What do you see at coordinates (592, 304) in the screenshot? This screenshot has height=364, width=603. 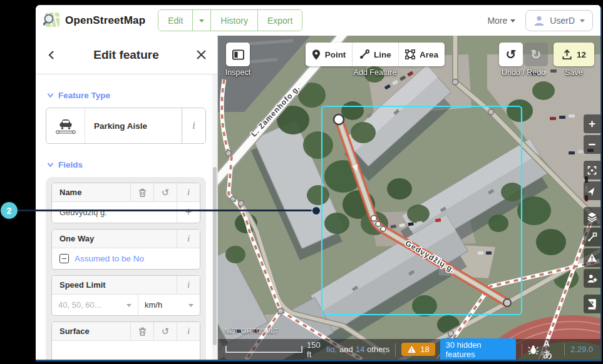 I see `help-button: ?` at bounding box center [592, 304].